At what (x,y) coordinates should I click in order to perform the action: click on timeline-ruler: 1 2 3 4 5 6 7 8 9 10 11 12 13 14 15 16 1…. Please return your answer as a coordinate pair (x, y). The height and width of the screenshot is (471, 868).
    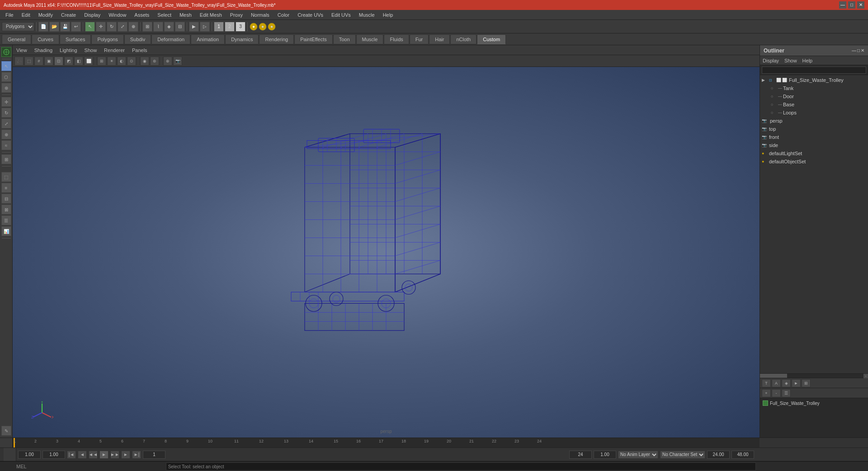
    Looking at the image, I should click on (386, 442).